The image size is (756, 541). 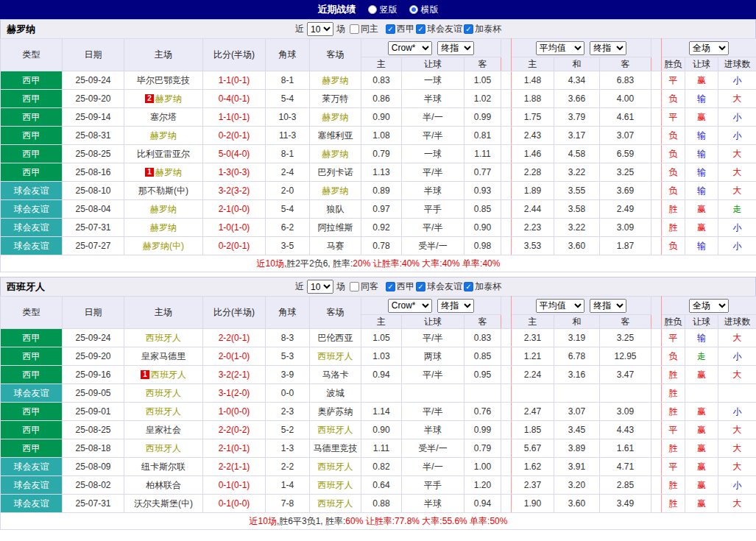 What do you see at coordinates (456, 306) in the screenshot?
I see `odds-final-select: 终指` at bounding box center [456, 306].